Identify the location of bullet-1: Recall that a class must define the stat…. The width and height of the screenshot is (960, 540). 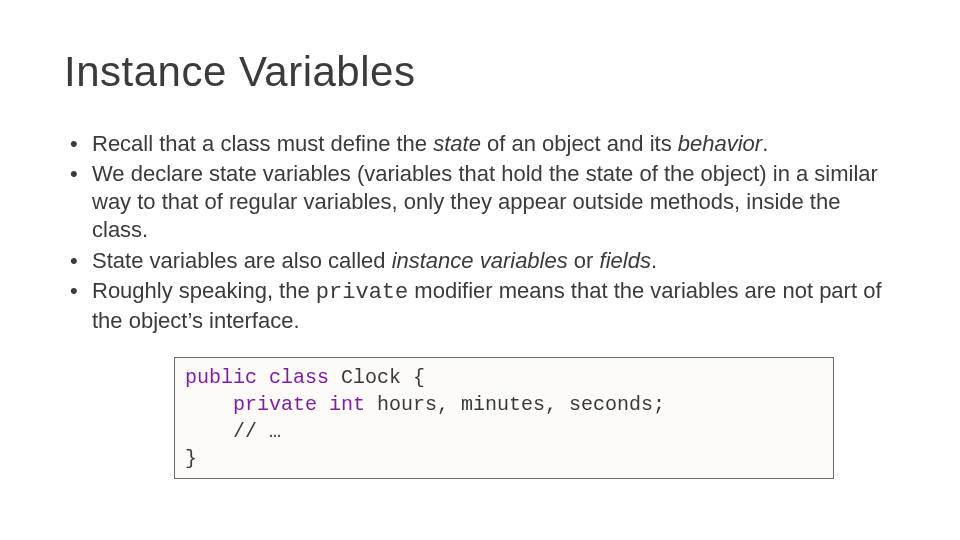
(478, 144).